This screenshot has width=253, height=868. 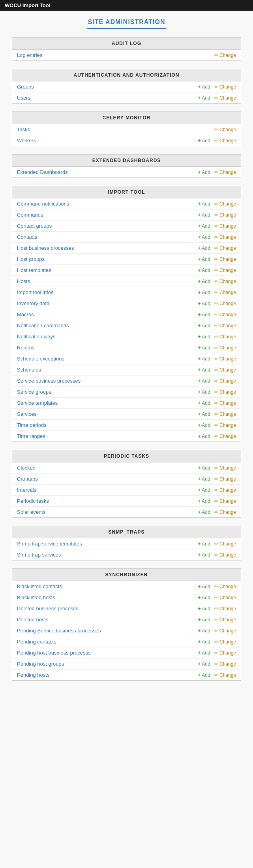 What do you see at coordinates (27, 237) in the screenshot?
I see `row-label: Contacts` at bounding box center [27, 237].